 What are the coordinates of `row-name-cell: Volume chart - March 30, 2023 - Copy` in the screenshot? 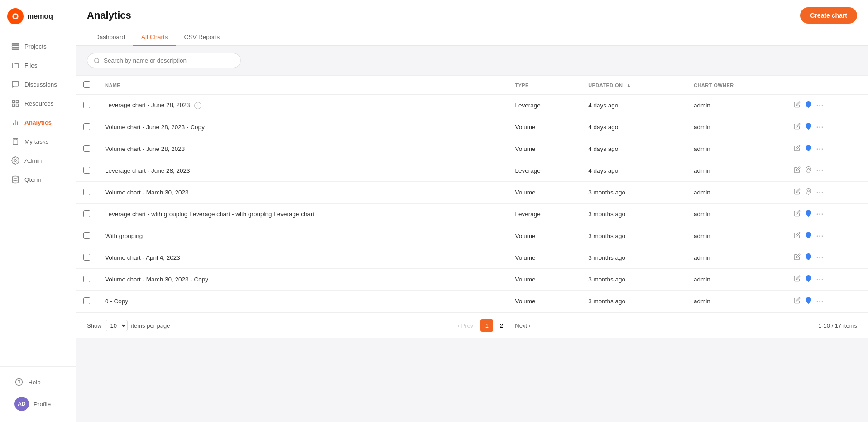 It's located at (302, 280).